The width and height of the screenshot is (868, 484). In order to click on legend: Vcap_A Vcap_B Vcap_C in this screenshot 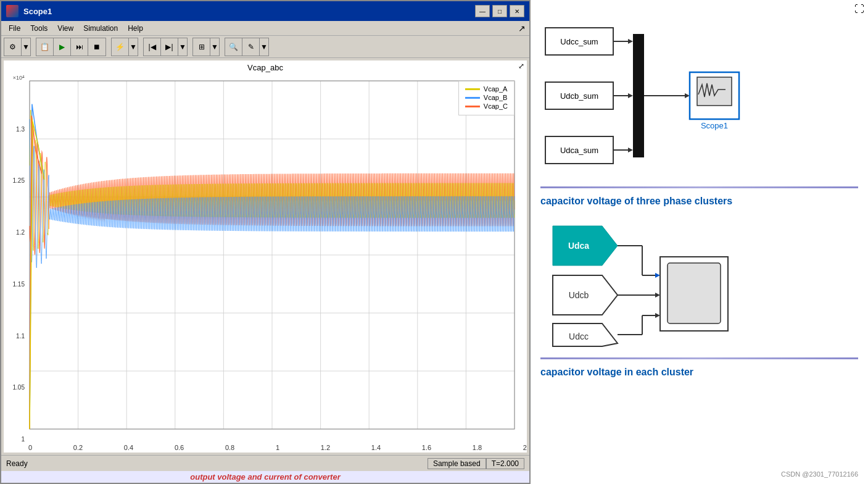, I will do `click(486, 98)`.